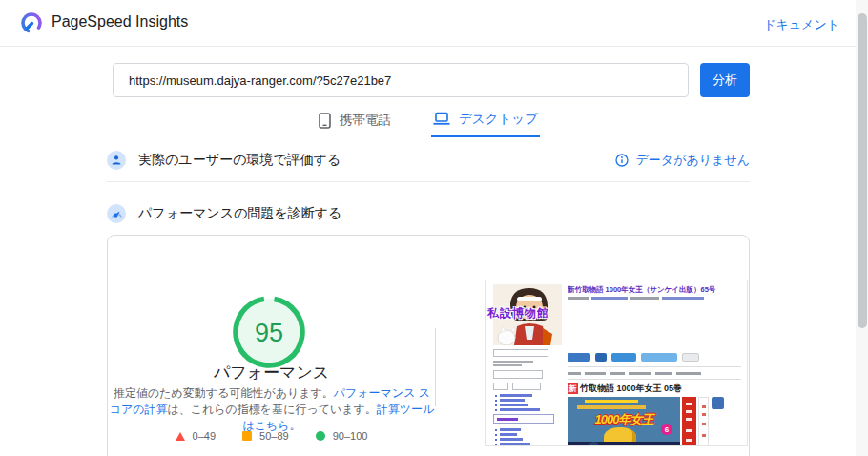  What do you see at coordinates (656, 290) in the screenshot?
I see `mini-article-headline: 新竹取物語 1000年女王（サンケイ出版）65号` at bounding box center [656, 290].